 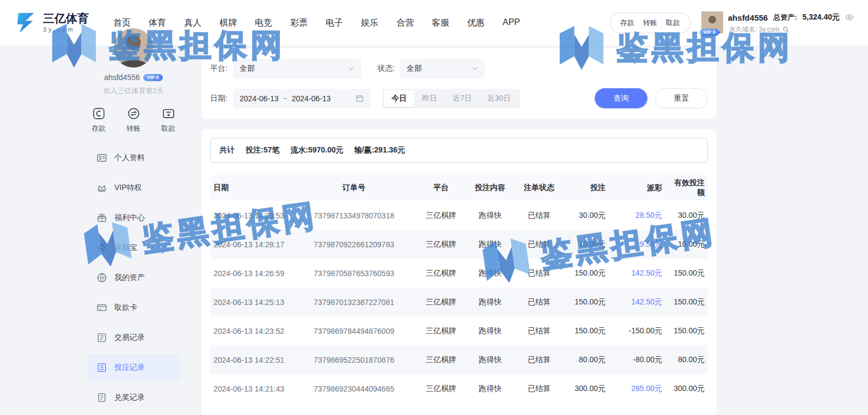 What do you see at coordinates (102, 158) in the screenshot?
I see `profile-icon` at bounding box center [102, 158].